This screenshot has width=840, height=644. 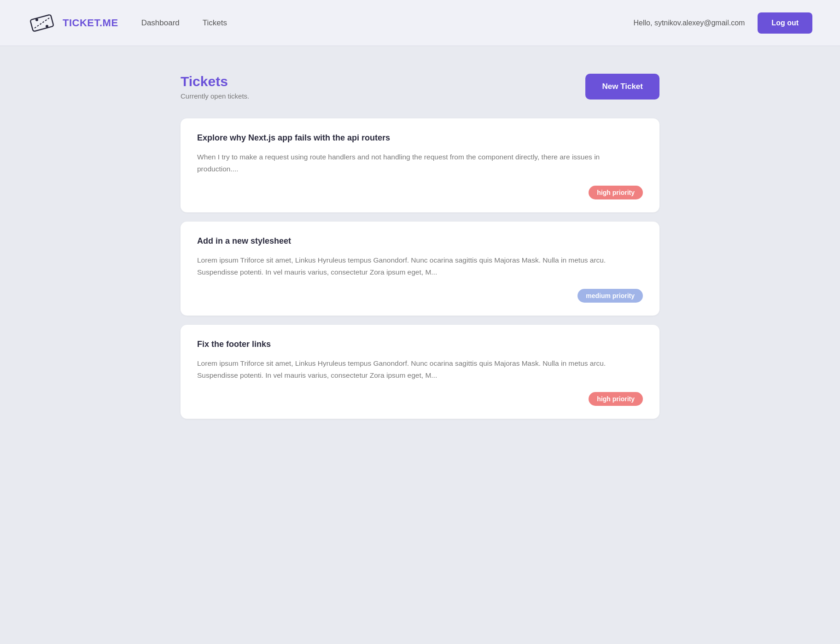 What do you see at coordinates (420, 23) in the screenshot?
I see `header: TICKET.ME Dashboard Tickets Hello, sytni…` at bounding box center [420, 23].